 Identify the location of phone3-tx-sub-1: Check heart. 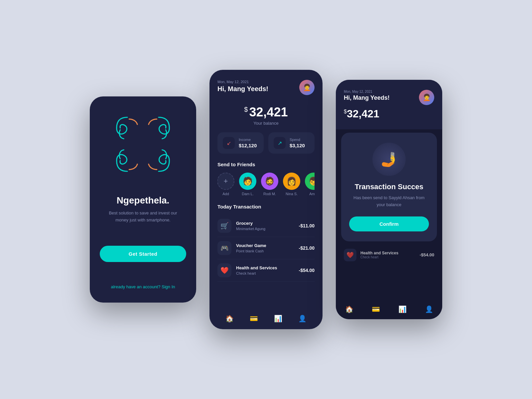
(388, 257).